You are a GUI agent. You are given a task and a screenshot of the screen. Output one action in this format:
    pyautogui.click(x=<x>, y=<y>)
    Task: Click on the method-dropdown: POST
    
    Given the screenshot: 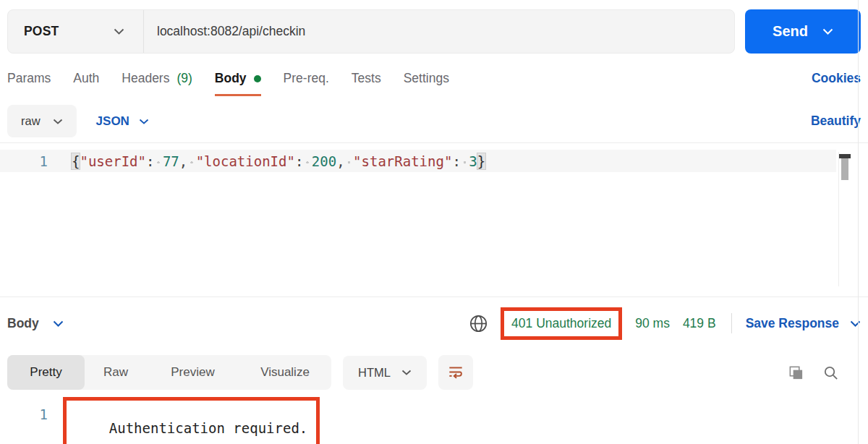 What is the action you would take?
    pyautogui.click(x=76, y=32)
    